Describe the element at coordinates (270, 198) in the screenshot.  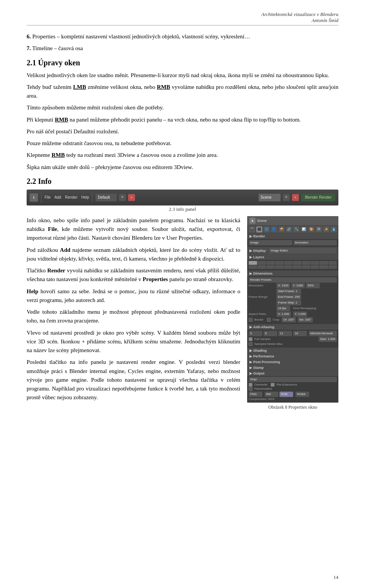
I see `scene-selector: Scene` at that location.